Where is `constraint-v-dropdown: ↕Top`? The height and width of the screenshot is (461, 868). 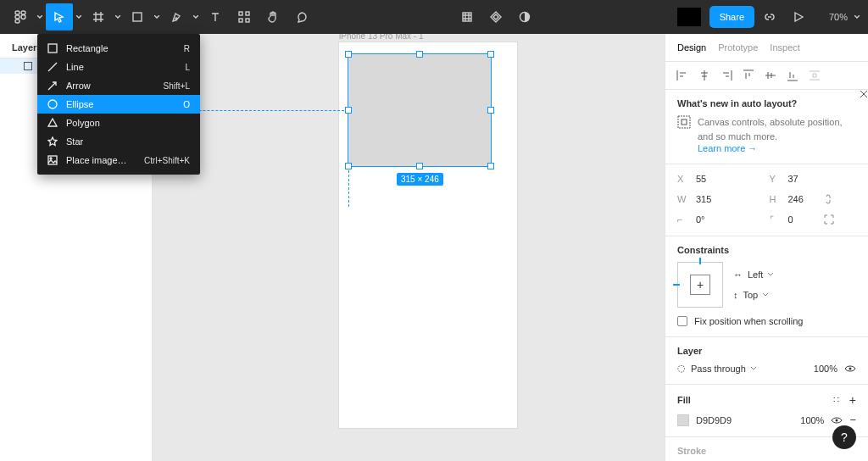
constraint-v-dropdown: ↕Top is located at coordinates (753, 295).